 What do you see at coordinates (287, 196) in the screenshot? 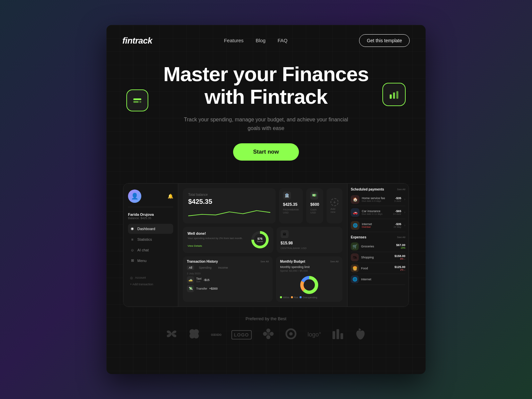
I see `pashabank-icon: 🏦` at bounding box center [287, 196].